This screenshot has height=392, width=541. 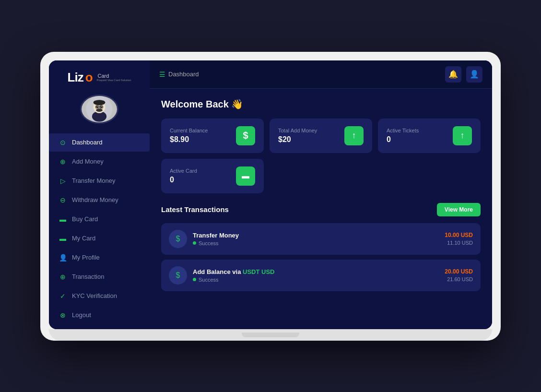 I want to click on stat-icon-active-card: ▬, so click(x=246, y=176).